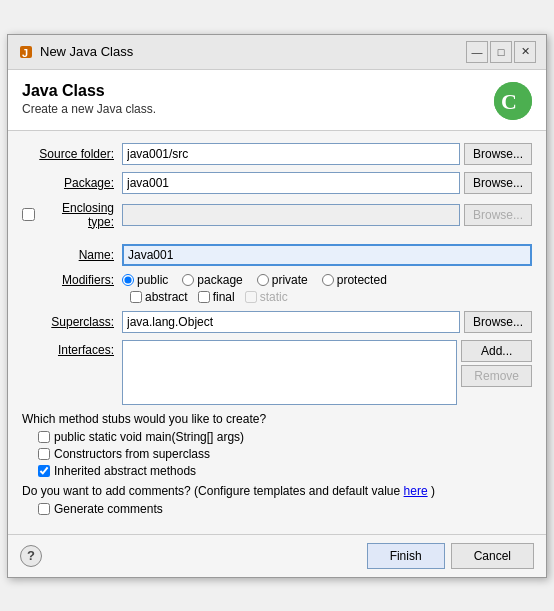 This screenshot has height=611, width=554. Describe the element at coordinates (25, 53) in the screenshot. I see `svg-text: J` at that location.